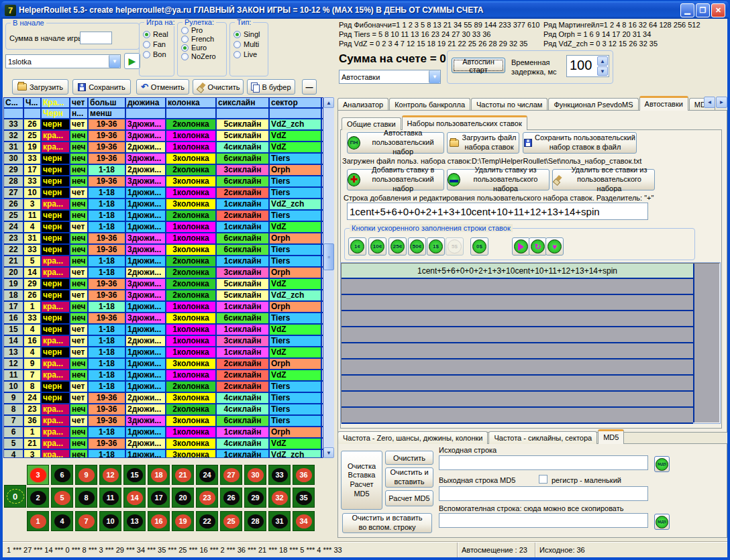 The image size is (730, 560). What do you see at coordinates (722, 102) in the screenshot?
I see `tab-scroll-right-icon: ►` at bounding box center [722, 102].